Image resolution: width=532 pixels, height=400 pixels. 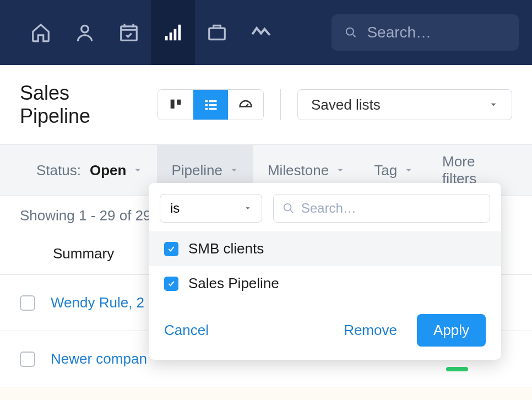 What do you see at coordinates (186, 331) in the screenshot?
I see `cancel-button: Cancel` at bounding box center [186, 331].